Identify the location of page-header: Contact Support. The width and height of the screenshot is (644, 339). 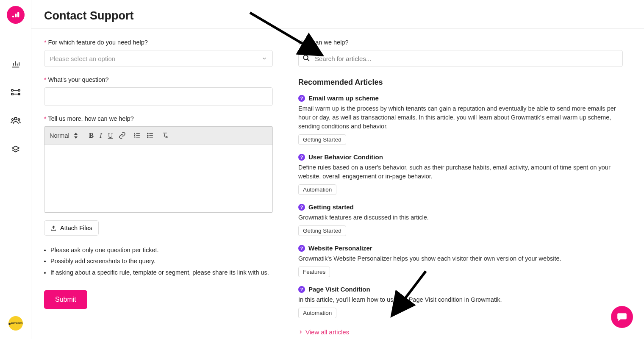
(338, 14).